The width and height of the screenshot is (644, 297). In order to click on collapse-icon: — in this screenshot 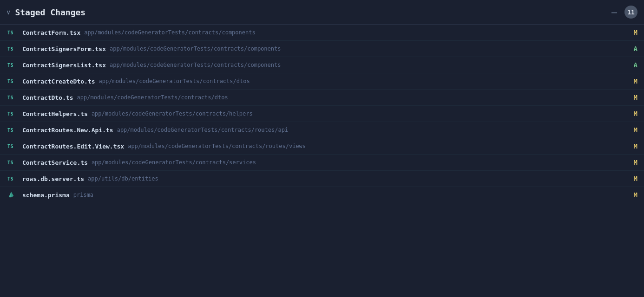, I will do `click(614, 12)`.